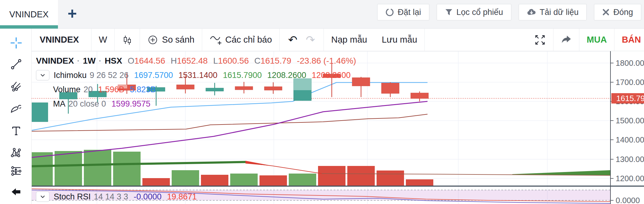  I want to click on ichimoku-collapse-button, so click(43, 75).